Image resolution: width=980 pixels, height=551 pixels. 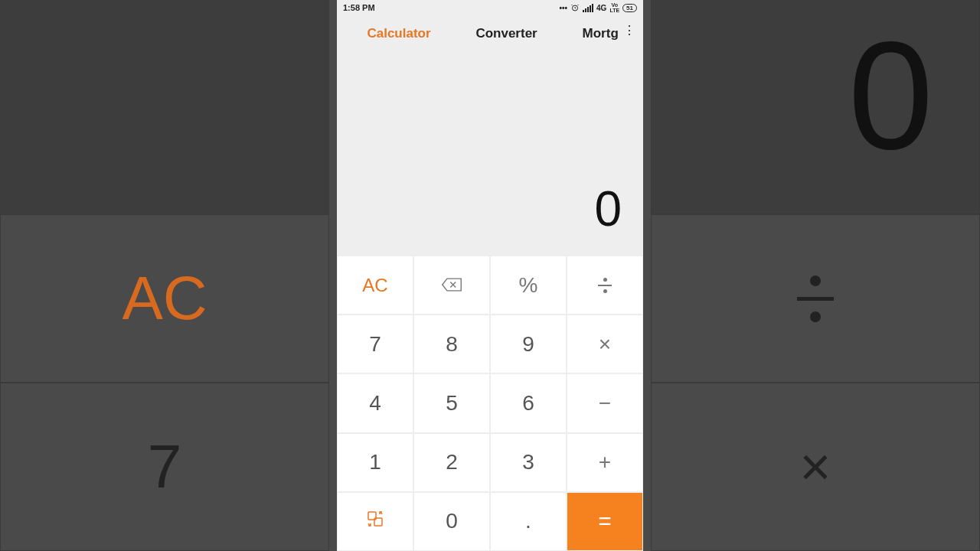 I want to click on key-multiply: ×, so click(x=605, y=344).